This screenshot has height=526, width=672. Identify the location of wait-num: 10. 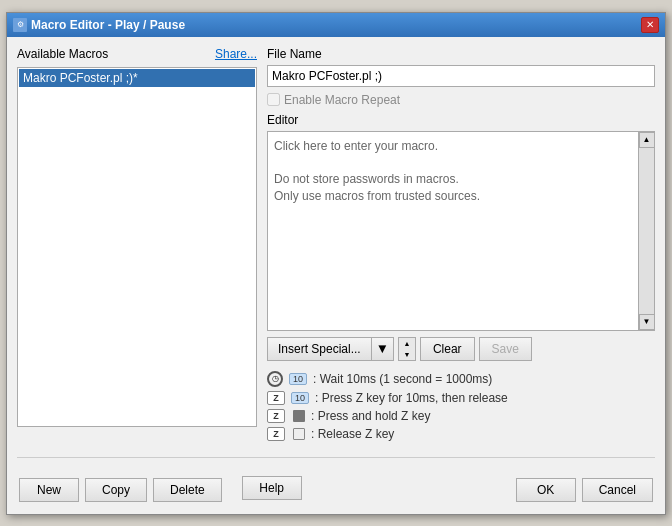
(298, 379).